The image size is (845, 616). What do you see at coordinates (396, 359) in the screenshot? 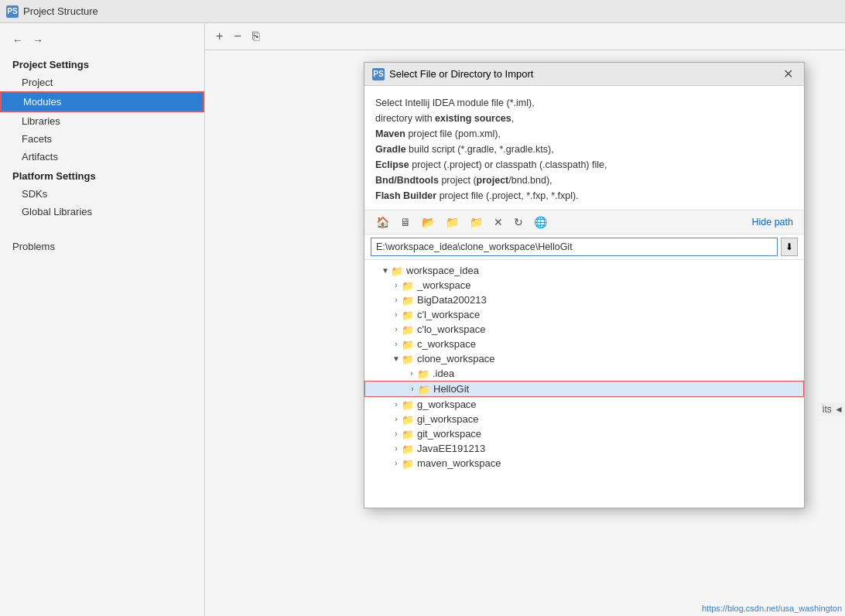
I see `arrow-clone-workspace: ▼` at bounding box center [396, 359].